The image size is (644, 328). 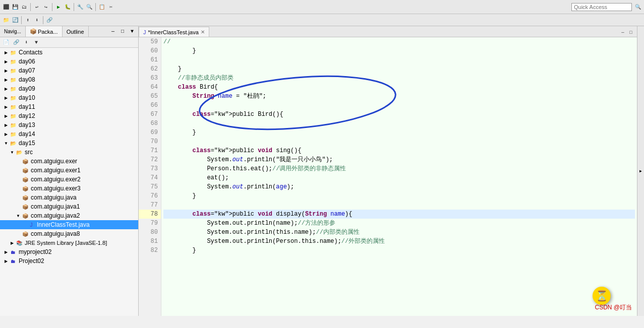 I want to click on code-line-60: }, so click(x=399, y=51).